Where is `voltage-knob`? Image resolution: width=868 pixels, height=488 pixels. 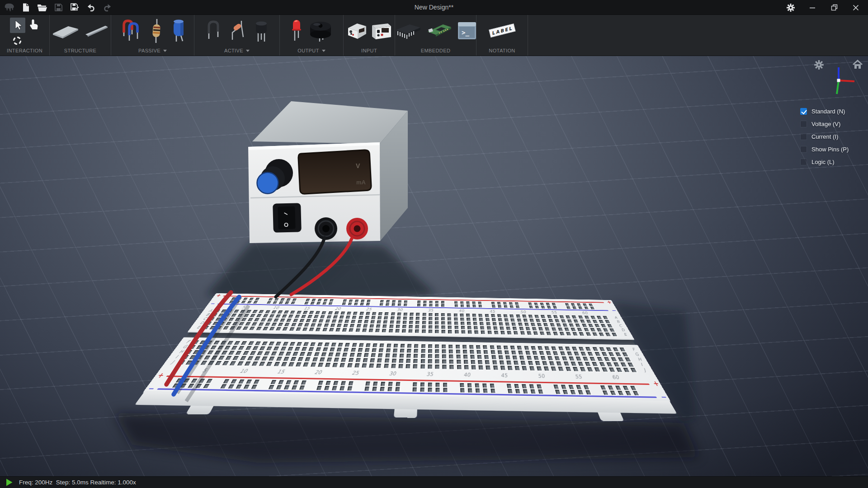 voltage-knob is located at coordinates (268, 183).